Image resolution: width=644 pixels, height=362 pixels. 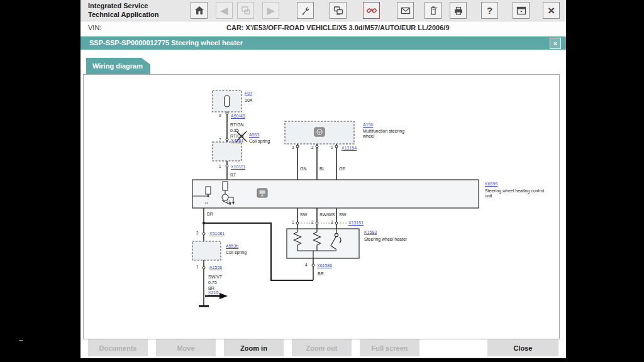 I want to click on wrench-icon, so click(x=306, y=11).